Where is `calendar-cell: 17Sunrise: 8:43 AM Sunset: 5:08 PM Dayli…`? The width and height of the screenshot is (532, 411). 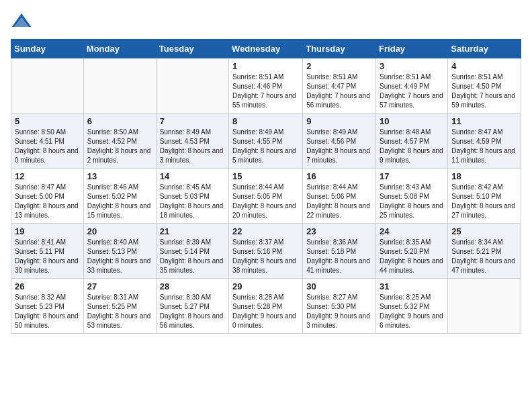
calendar-cell: 17Sunrise: 8:43 AM Sunset: 5:08 PM Dayli… is located at coordinates (412, 196).